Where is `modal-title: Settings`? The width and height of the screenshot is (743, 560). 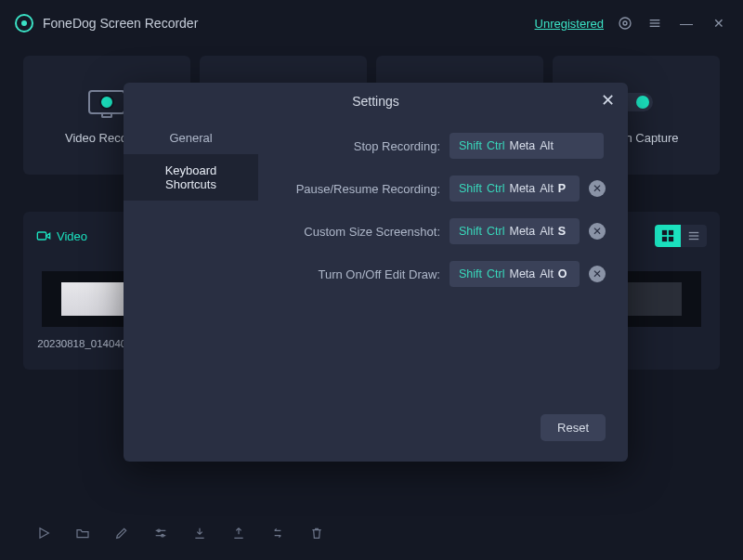 modal-title: Settings is located at coordinates (375, 101).